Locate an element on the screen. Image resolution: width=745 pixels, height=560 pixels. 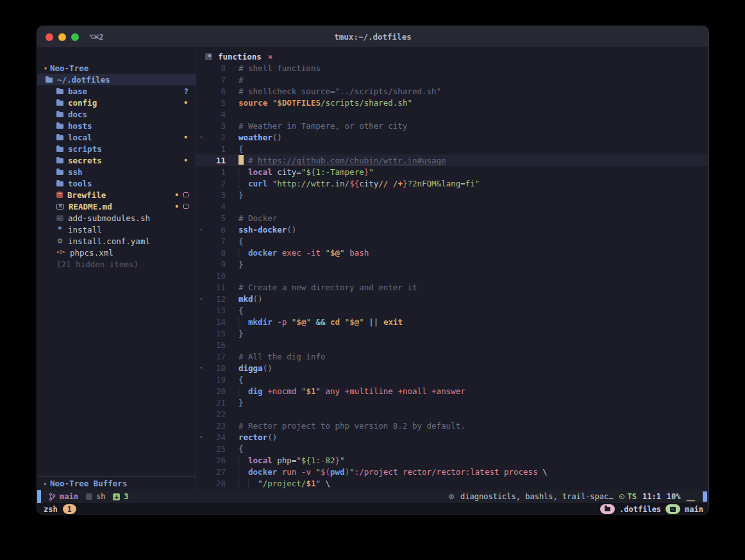
code-line-33: ▾24rector() is located at coordinates (453, 437).